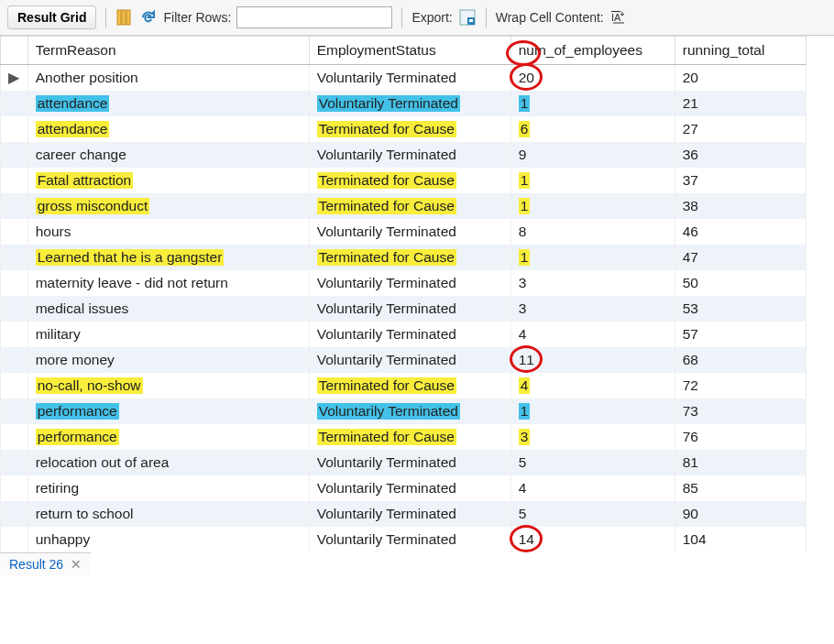 The image size is (834, 644). I want to click on cell-termreason: Another position, so click(169, 79).